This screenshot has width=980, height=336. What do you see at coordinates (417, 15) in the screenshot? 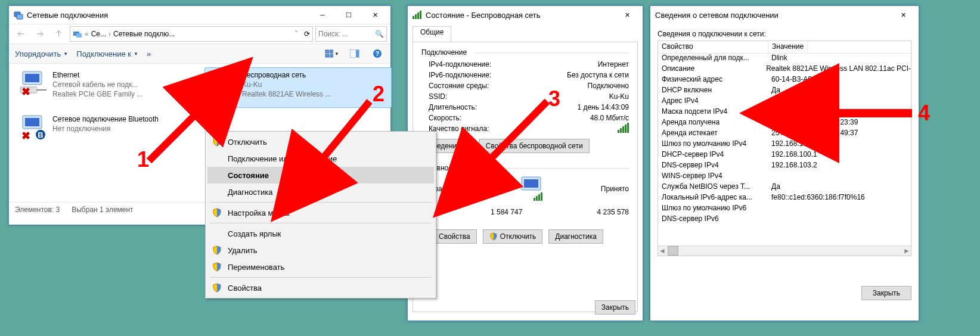
I see `signal-icon` at bounding box center [417, 15].